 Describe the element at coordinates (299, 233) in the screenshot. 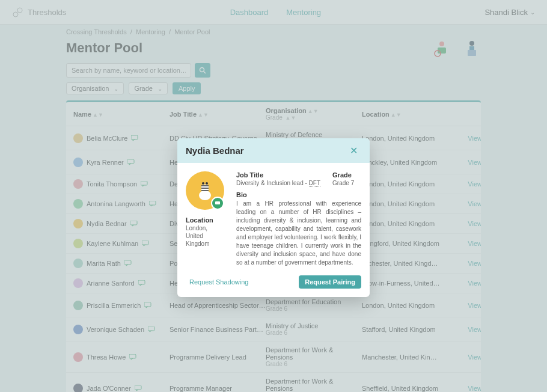

I see `modal-bio: I am a HR professional with experience l…` at that location.